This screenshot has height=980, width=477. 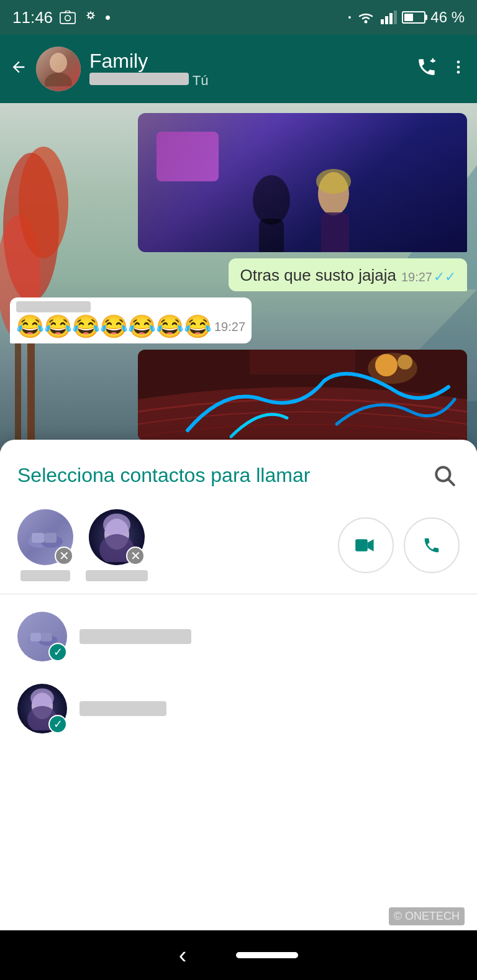 I want to click on selected-name-2-blurred, so click(x=117, y=576).